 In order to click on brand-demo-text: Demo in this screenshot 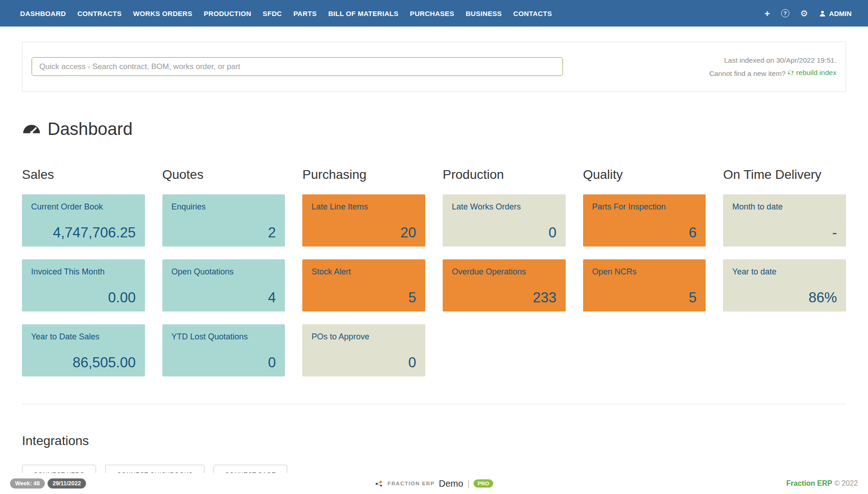, I will do `click(451, 484)`.